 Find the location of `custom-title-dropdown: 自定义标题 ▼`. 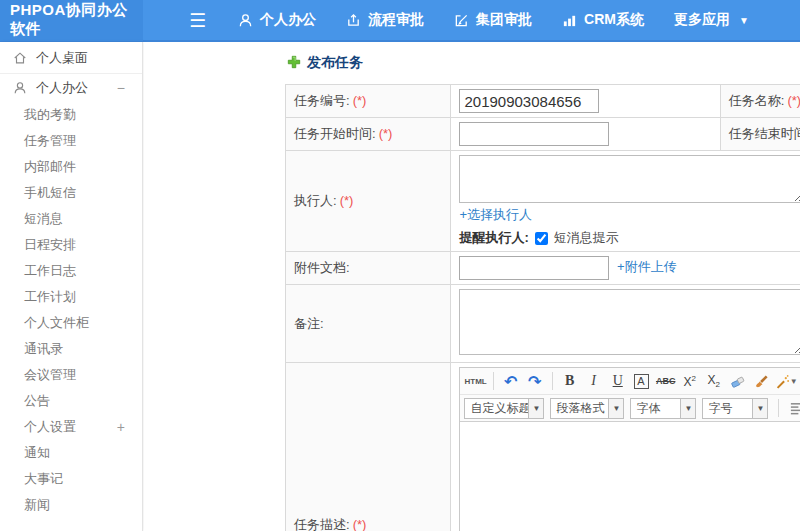

custom-title-dropdown: 自定义标题 ▼ is located at coordinates (504, 408).